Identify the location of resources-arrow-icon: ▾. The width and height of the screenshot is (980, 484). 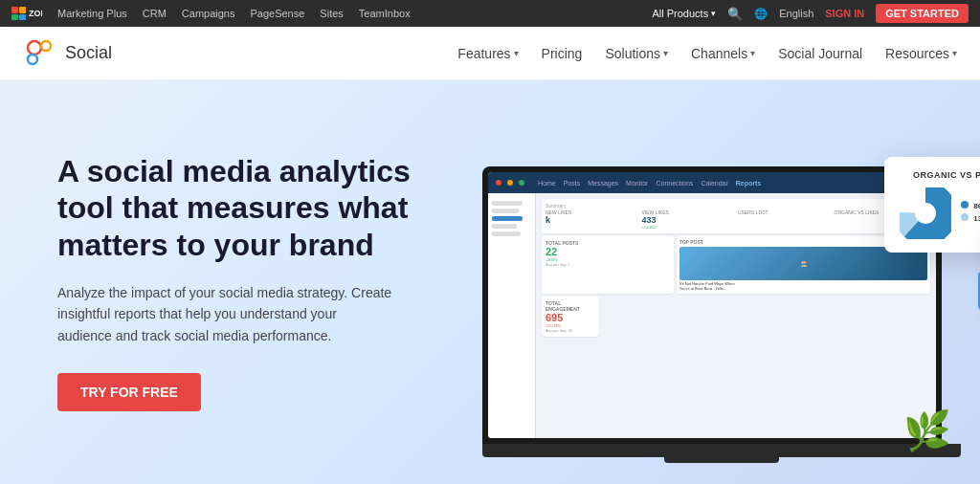
(955, 54).